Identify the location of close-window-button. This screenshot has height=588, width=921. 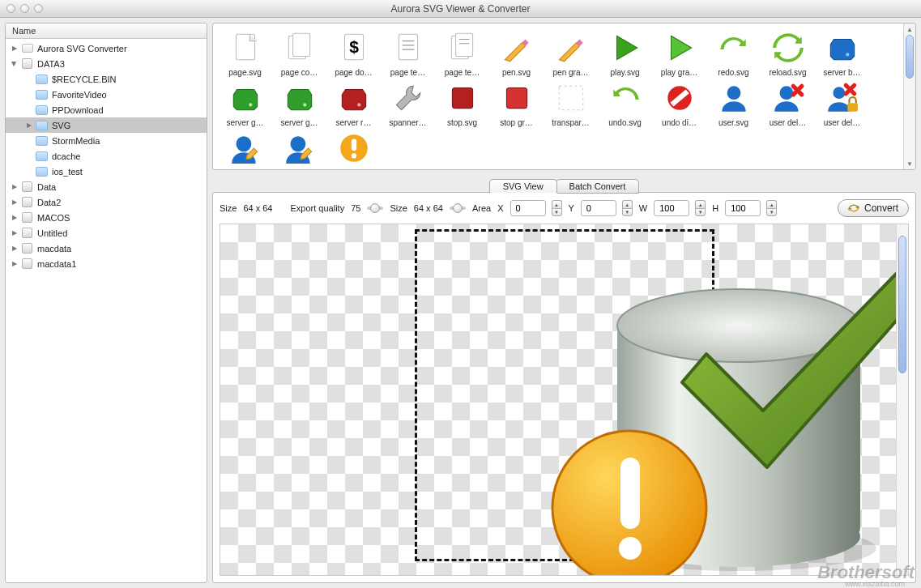
(11, 8).